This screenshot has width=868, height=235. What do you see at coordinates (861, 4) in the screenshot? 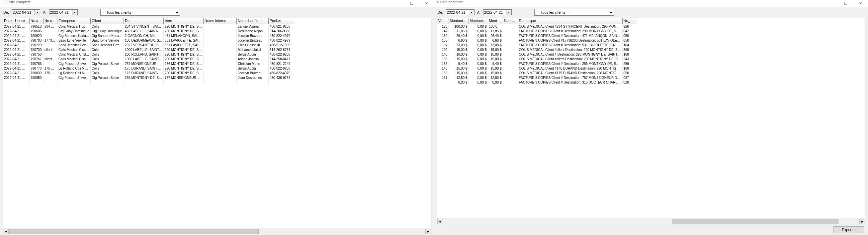
I see `close-button-right: ✕` at bounding box center [861, 4].